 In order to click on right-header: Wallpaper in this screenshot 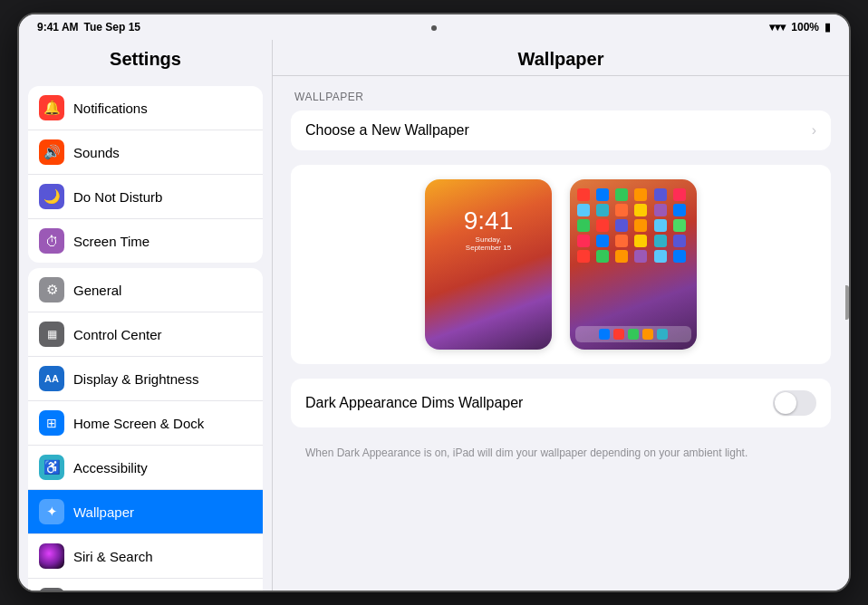, I will do `click(561, 58)`.